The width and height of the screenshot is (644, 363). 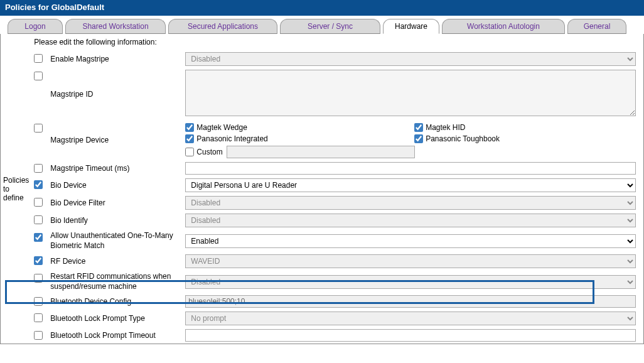 I want to click on side-header: Policiestodefine, so click(x=16, y=188).